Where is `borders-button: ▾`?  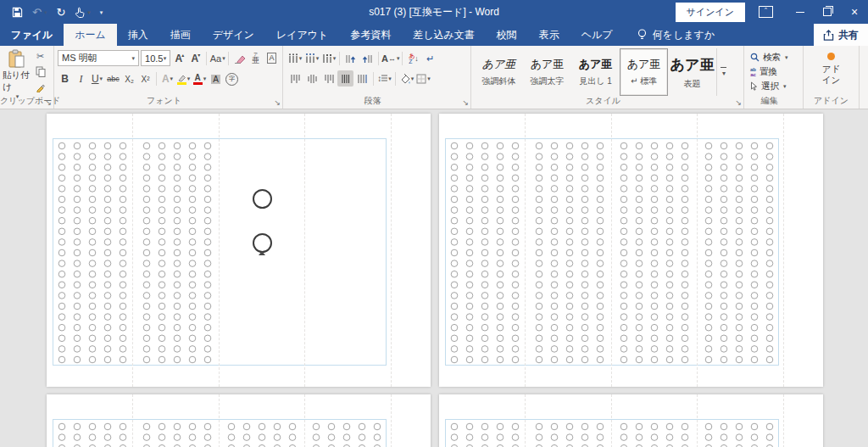 borders-button: ▾ is located at coordinates (424, 78).